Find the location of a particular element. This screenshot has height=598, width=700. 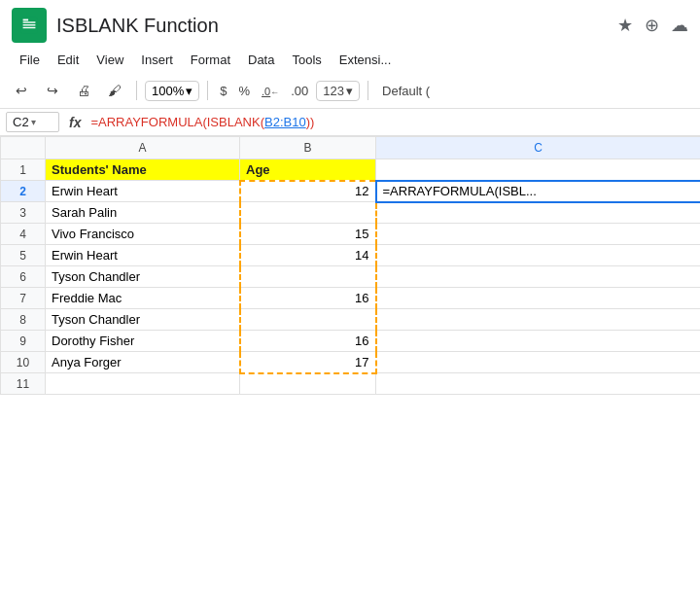

cell-b2: 12 is located at coordinates (308, 192).